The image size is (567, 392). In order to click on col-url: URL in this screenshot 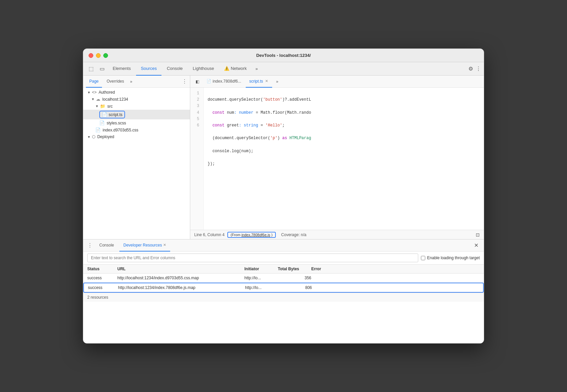, I will do `click(181, 269)`.